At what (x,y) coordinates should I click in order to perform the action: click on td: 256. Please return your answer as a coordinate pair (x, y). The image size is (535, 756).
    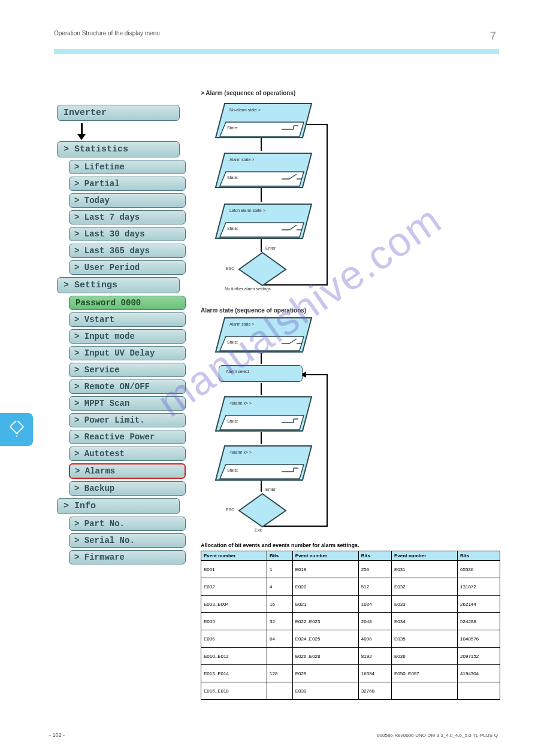
    Looking at the image, I should click on (375, 570).